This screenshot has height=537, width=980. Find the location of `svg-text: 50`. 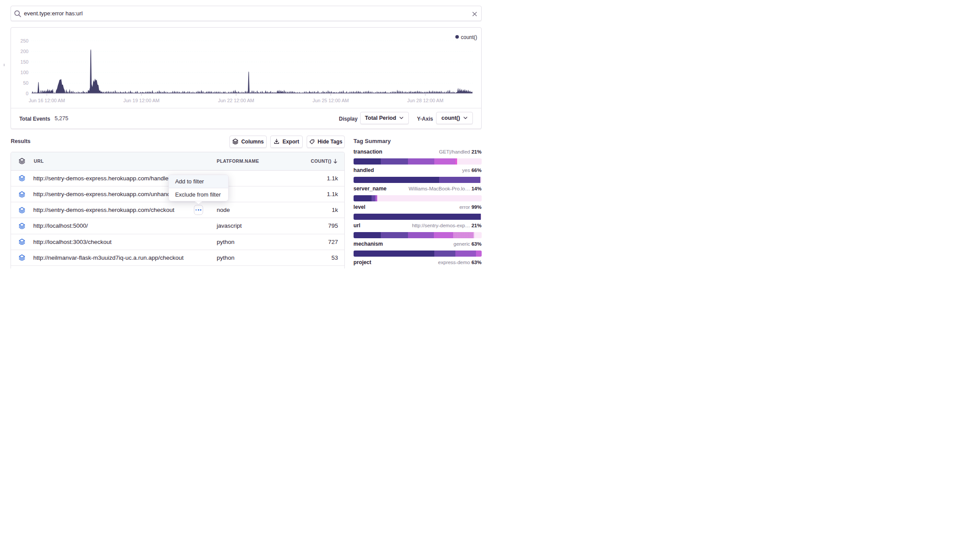

svg-text: 50 is located at coordinates (25, 83).